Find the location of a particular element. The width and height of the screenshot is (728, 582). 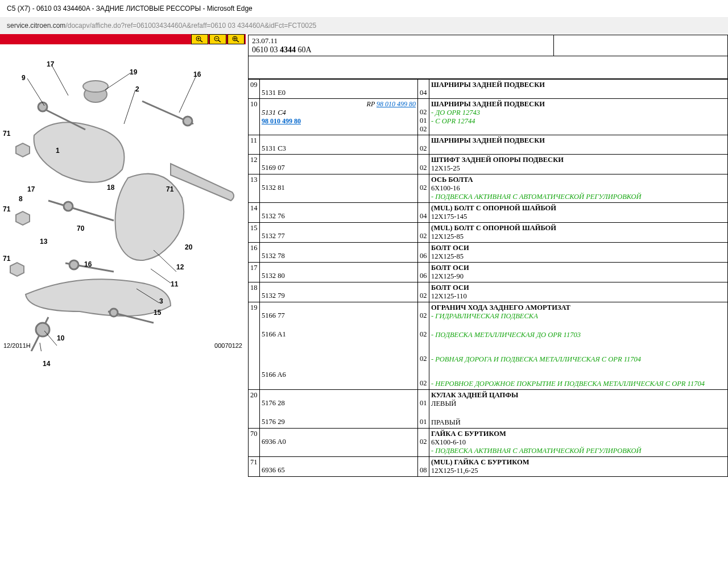

part-row: 716936 6508(MUL) ГАЙКА С БУРТИКОМ12X125-… is located at coordinates (488, 467).